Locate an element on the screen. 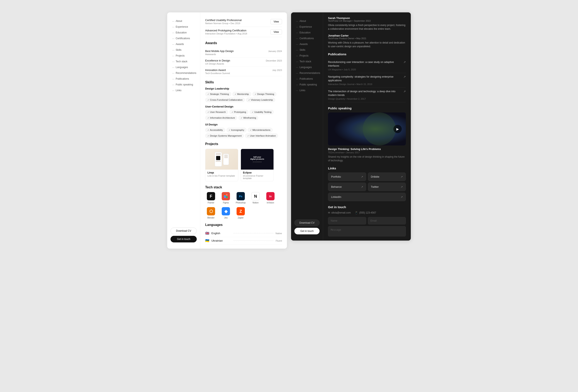 The image size is (578, 392). lang-dots-english is located at coordinates (254, 233).